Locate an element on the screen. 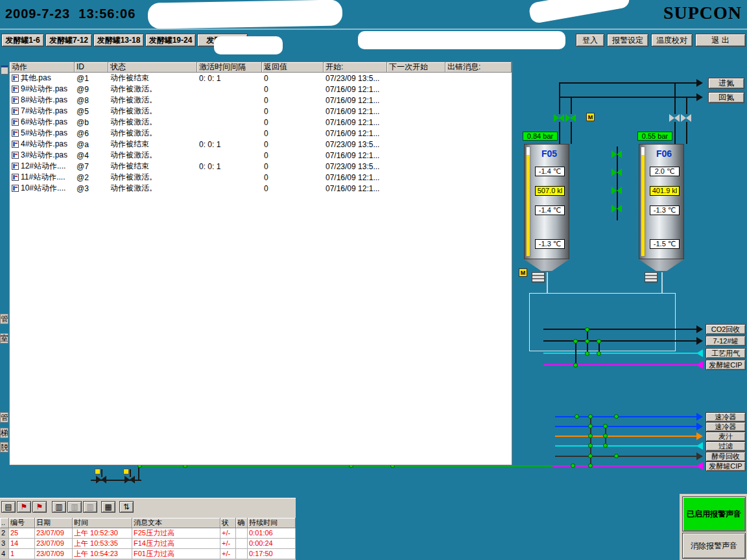 Image resolution: width=747 pixels, height=560 pixels. column-header-interval: 激活时间间隔 is located at coordinates (230, 67).